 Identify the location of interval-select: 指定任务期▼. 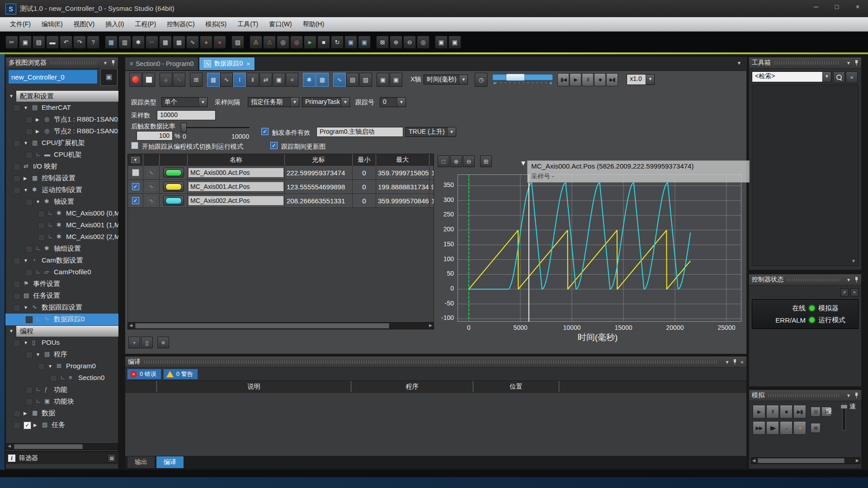
(274, 102).